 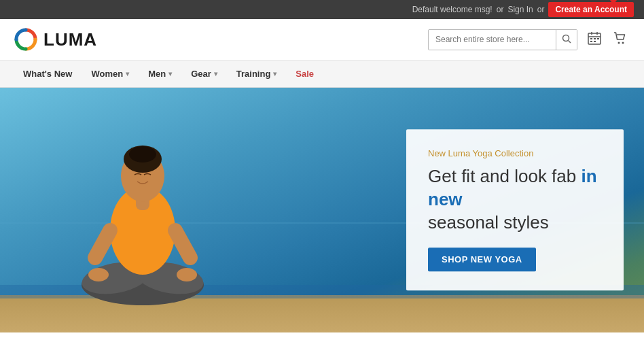 I want to click on create-account-arrow, so click(x=613, y=3).